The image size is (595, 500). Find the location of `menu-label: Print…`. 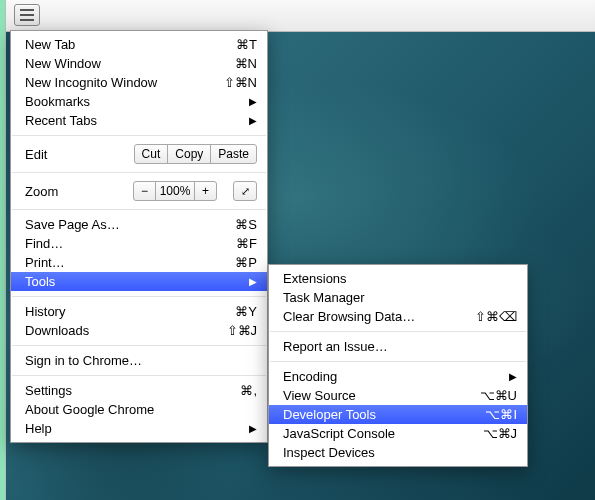

menu-label: Print… is located at coordinates (130, 262).